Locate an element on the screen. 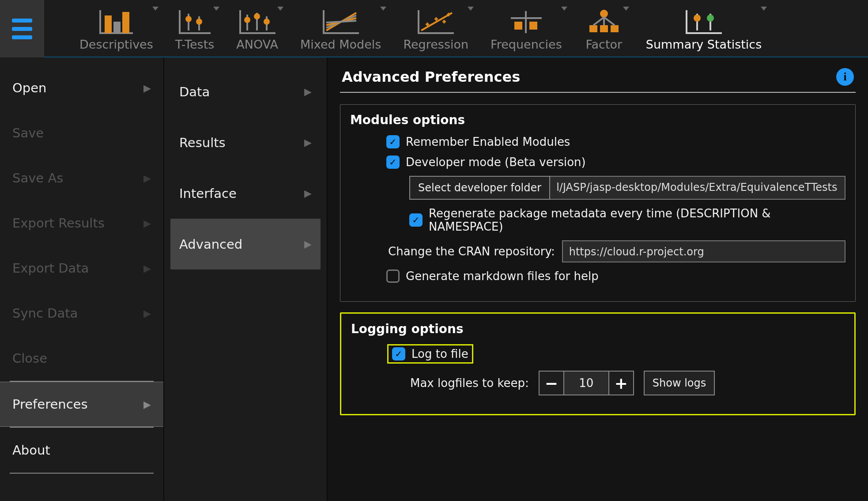  developer-folder-field: l/JASP/jasp-desktop/Modules/Extra/Equiva… is located at coordinates (698, 188).